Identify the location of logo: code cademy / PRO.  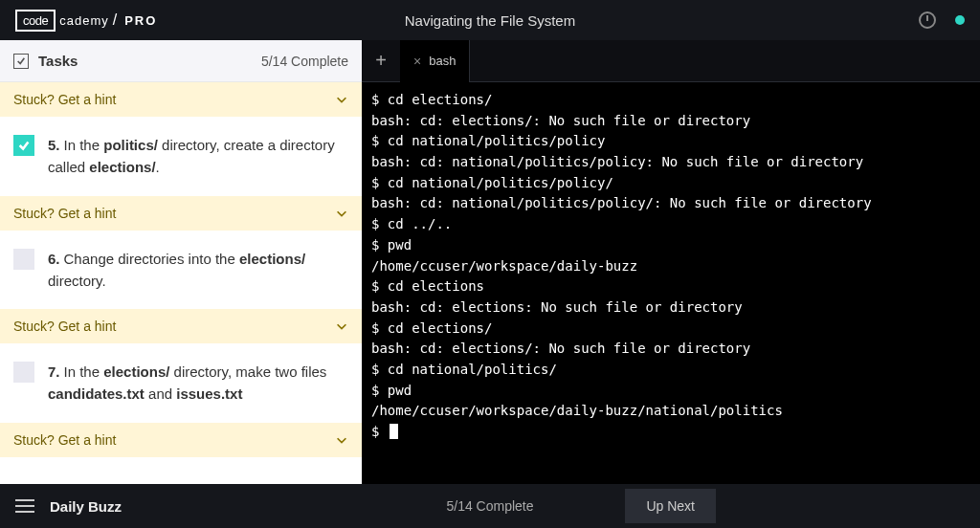
(86, 21).